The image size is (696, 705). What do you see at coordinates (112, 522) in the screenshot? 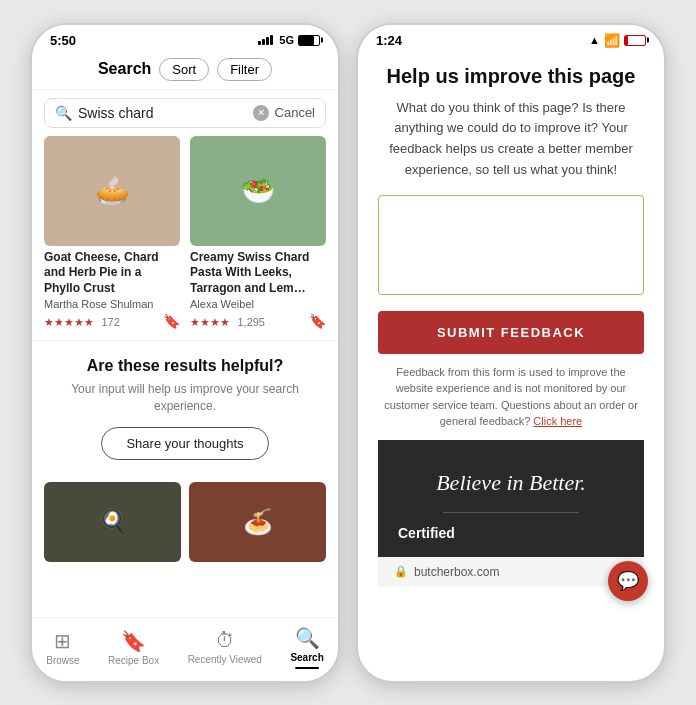
I see `more-recipe-1: 🍳` at bounding box center [112, 522].